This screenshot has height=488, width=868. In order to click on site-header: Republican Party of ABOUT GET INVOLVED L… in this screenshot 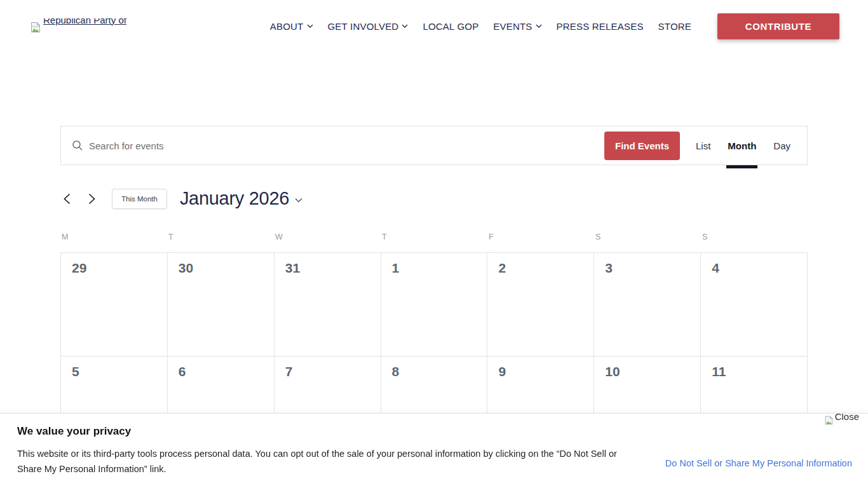, I will do `click(434, 26)`.